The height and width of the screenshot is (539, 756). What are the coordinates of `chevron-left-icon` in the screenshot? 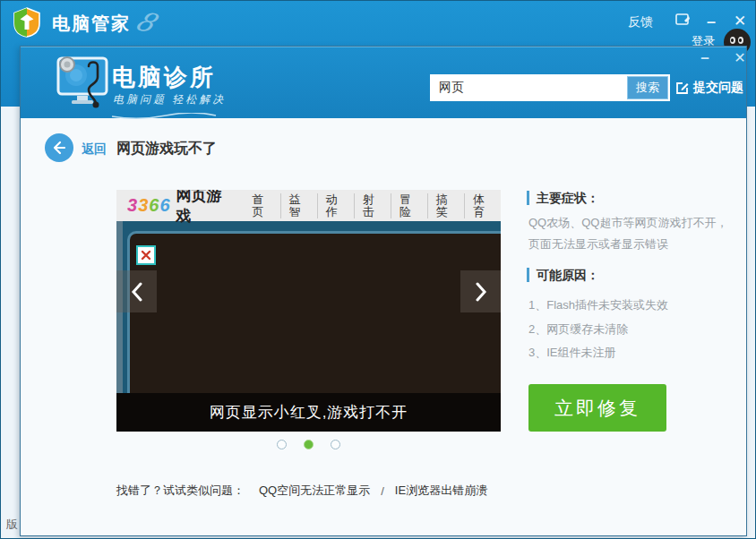 It's located at (137, 292).